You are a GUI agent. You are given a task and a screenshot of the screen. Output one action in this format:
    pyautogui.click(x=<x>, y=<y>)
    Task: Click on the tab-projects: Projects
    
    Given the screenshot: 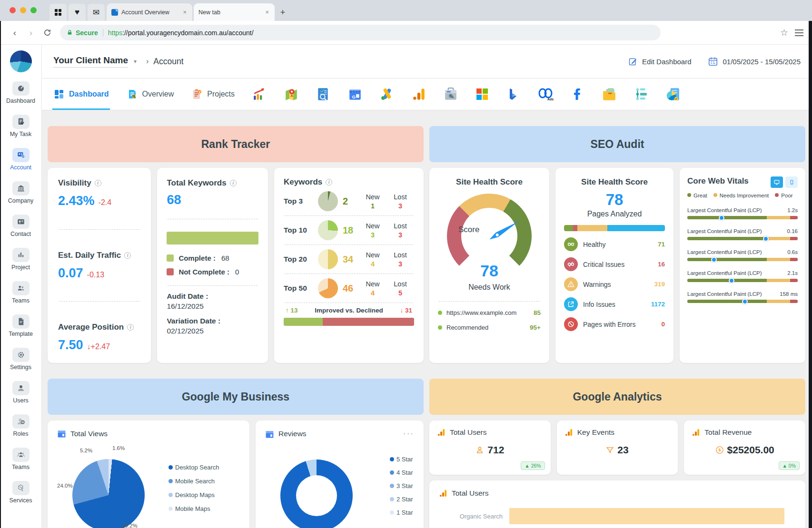 What is the action you would take?
    pyautogui.click(x=213, y=94)
    